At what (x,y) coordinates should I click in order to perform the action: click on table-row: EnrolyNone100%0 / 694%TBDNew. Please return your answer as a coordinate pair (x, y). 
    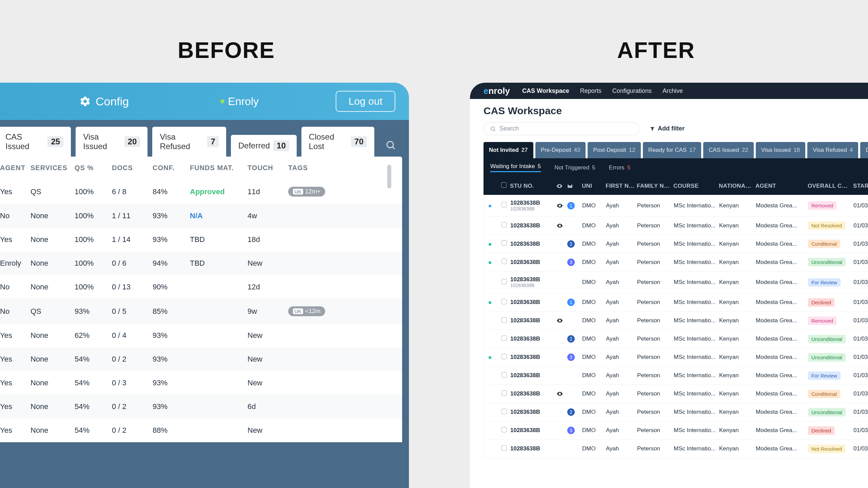
    Looking at the image, I should click on (201, 263).